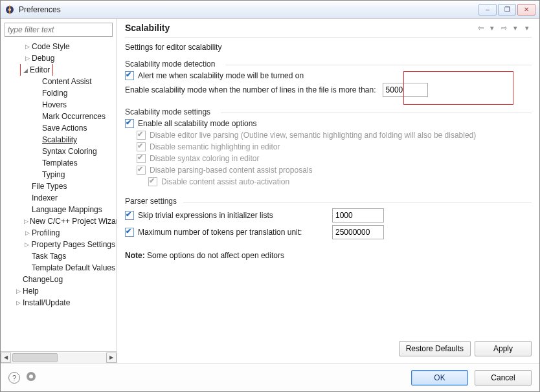 The width and height of the screenshot is (540, 392). Describe the element at coordinates (328, 112) in the screenshot. I see `group-settings-title: Scalability mode settings` at that location.